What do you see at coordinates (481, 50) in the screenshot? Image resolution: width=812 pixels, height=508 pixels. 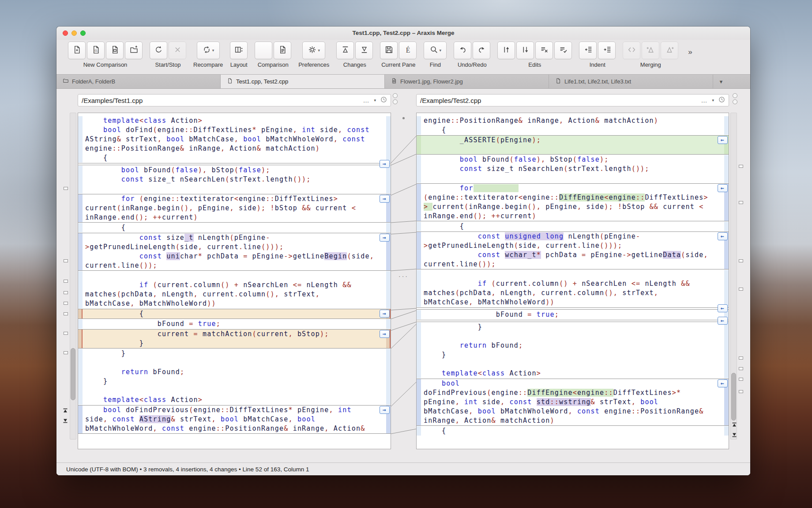 I see `redo-button` at bounding box center [481, 50].